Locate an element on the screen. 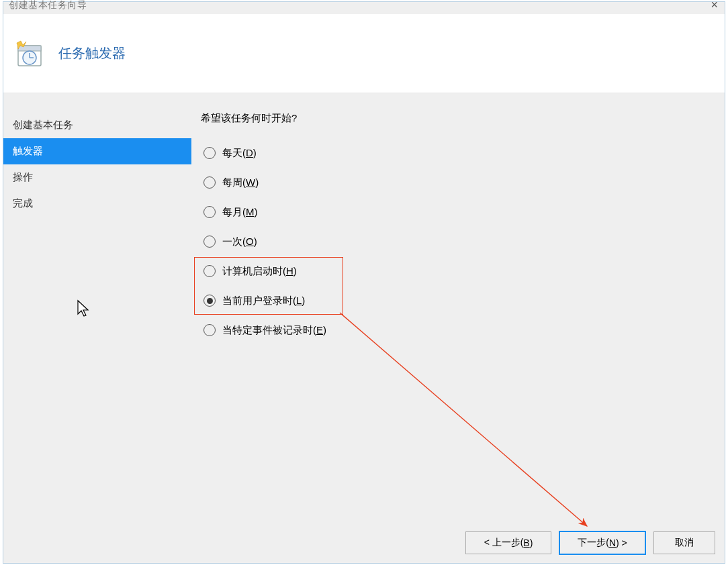 Image resolution: width=728 pixels, height=565 pixels. trigger-radio-group: 每天(D) 每周(W) 每月(M) 一次(O) 计算机启动时(H) is located at coordinates (269, 242).